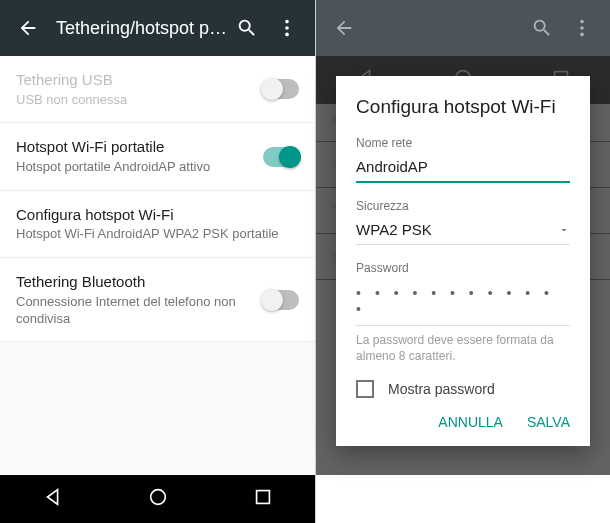  Describe the element at coordinates (134, 311) in the screenshot. I see `row-subtitle: Connessione Internet del telefono non co…` at that location.